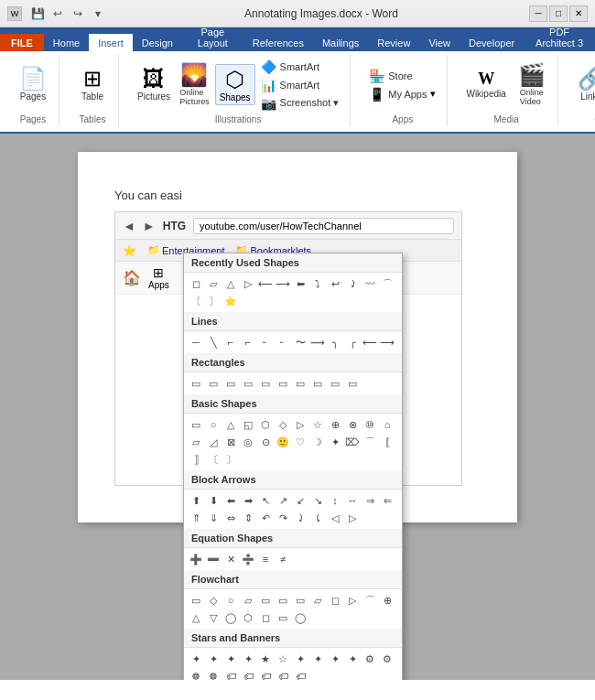 The image size is (595, 700). I want to click on shape-basic: ▷, so click(300, 425).